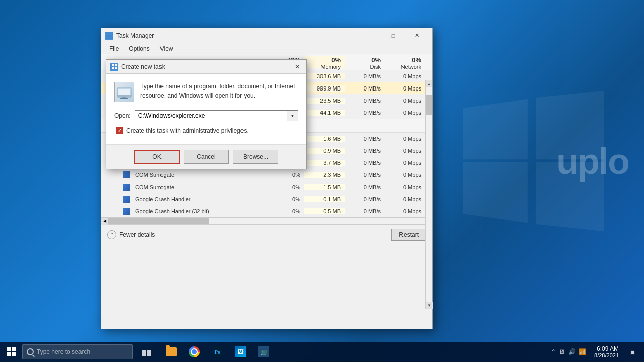 Image resolution: width=644 pixels, height=362 pixels. Describe the element at coordinates (206, 352) in the screenshot. I see `taskbar-apps: Ps 🖼 📺` at that location.